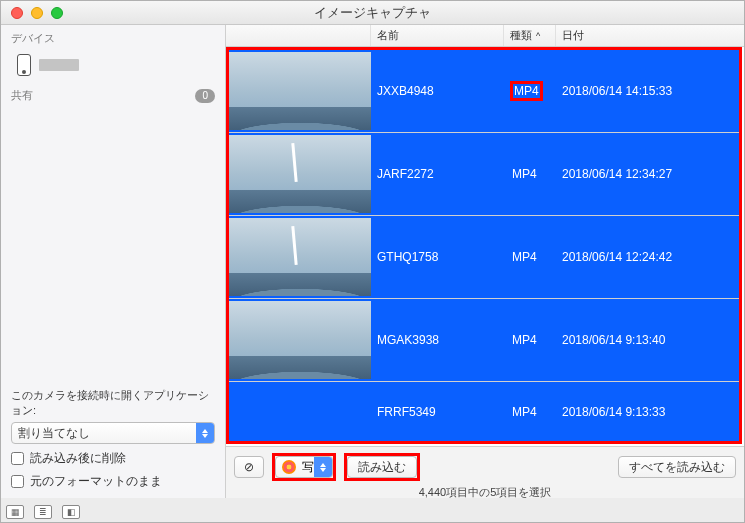  Describe the element at coordinates (382, 467) in the screenshot. I see `import-button: 読み込む` at that location.